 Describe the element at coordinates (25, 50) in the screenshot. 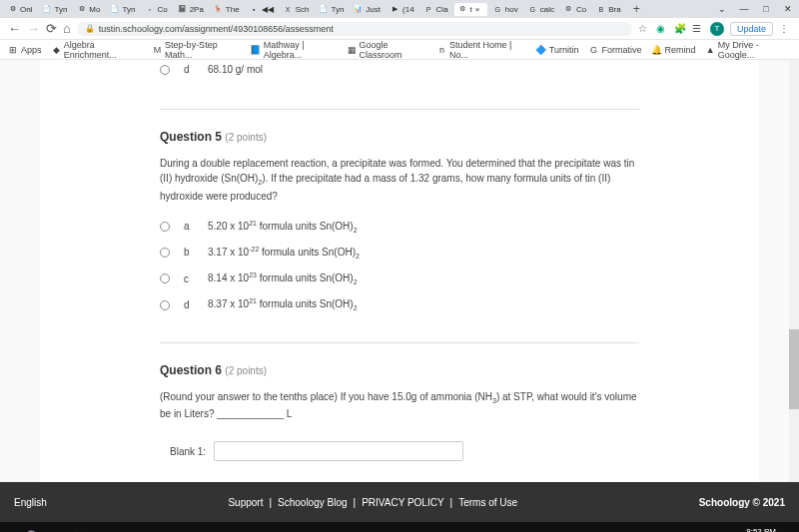

I see `bookmark-apps: ⊞Apps` at that location.